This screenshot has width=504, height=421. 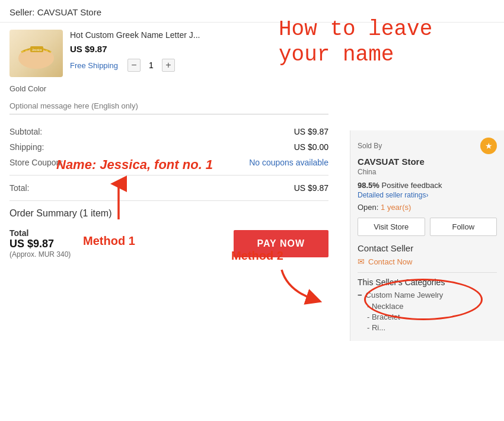 What do you see at coordinates (427, 195) in the screenshot?
I see `detailed-ratings-link: Detailed seller ratings›` at bounding box center [427, 195].